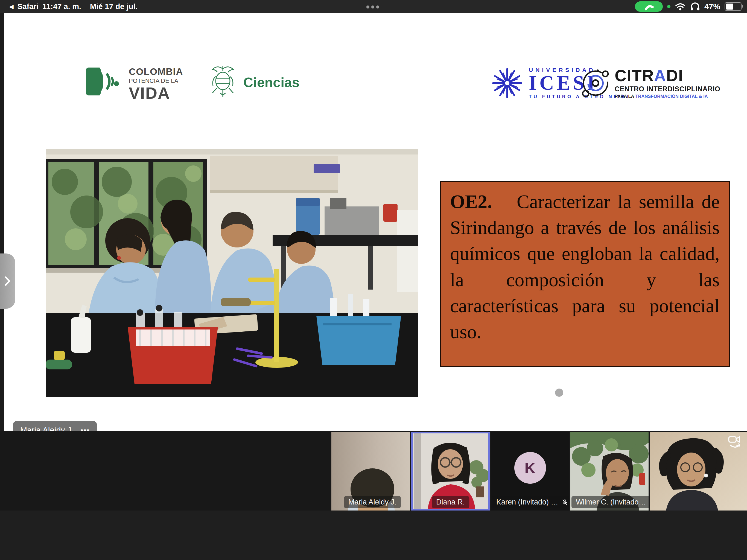  What do you see at coordinates (559, 392) in the screenshot?
I see `slide-pagination-dot` at bounding box center [559, 392].